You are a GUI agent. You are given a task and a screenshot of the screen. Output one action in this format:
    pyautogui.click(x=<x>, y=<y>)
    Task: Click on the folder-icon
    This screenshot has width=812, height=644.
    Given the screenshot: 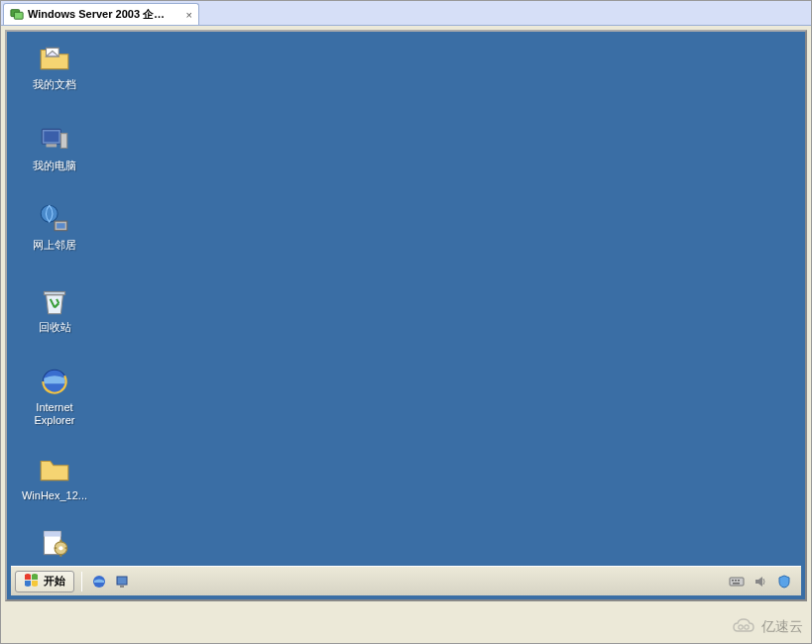 What is the action you would take?
    pyautogui.click(x=55, y=470)
    